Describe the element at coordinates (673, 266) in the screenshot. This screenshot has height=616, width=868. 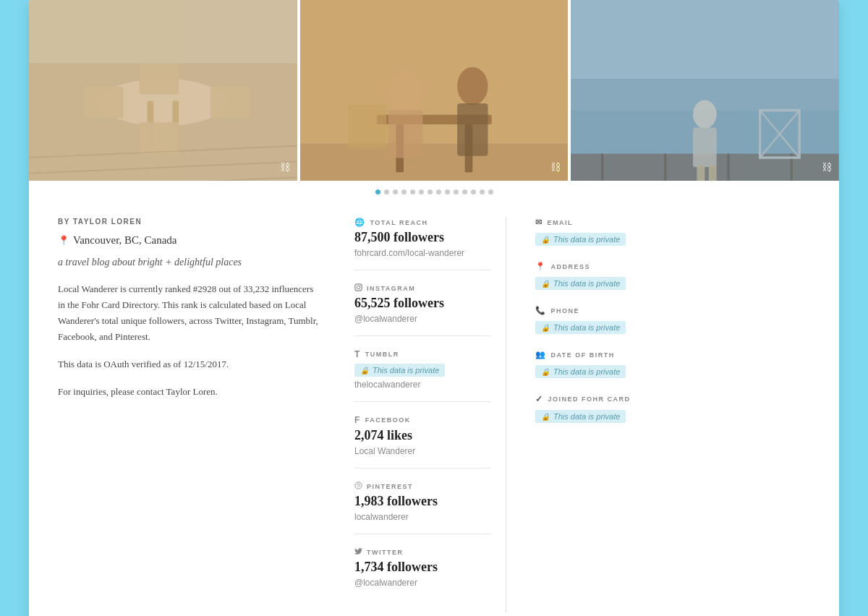
I see `address-label: 📍 ADDRESS` at that location.